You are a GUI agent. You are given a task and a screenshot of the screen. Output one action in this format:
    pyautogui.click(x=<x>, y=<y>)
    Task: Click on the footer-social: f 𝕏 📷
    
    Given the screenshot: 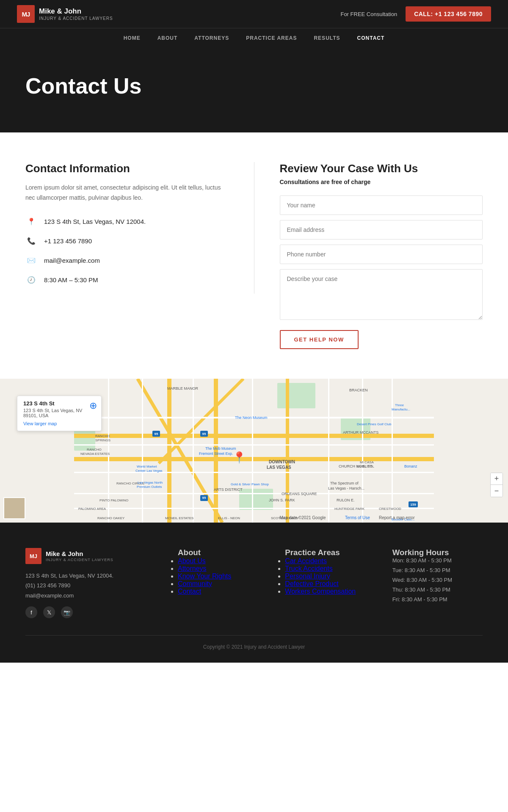 What is the action you would take?
    pyautogui.click(x=93, y=612)
    